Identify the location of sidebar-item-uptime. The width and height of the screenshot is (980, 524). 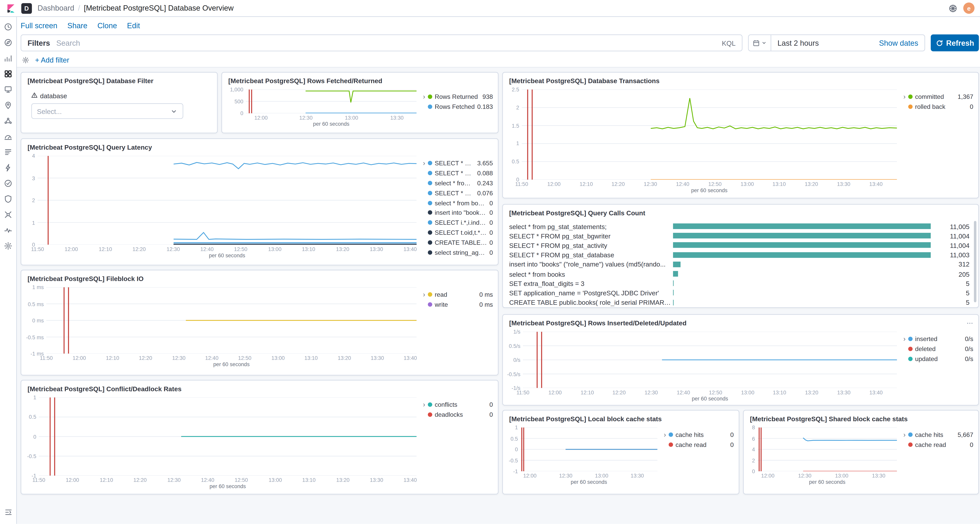
(8, 183).